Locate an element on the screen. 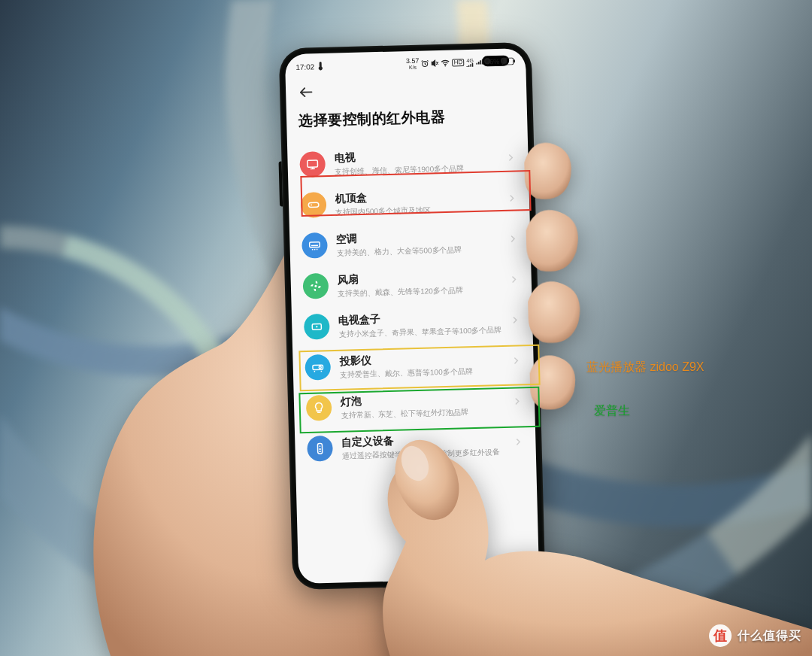  fan-icon is located at coordinates (316, 286).